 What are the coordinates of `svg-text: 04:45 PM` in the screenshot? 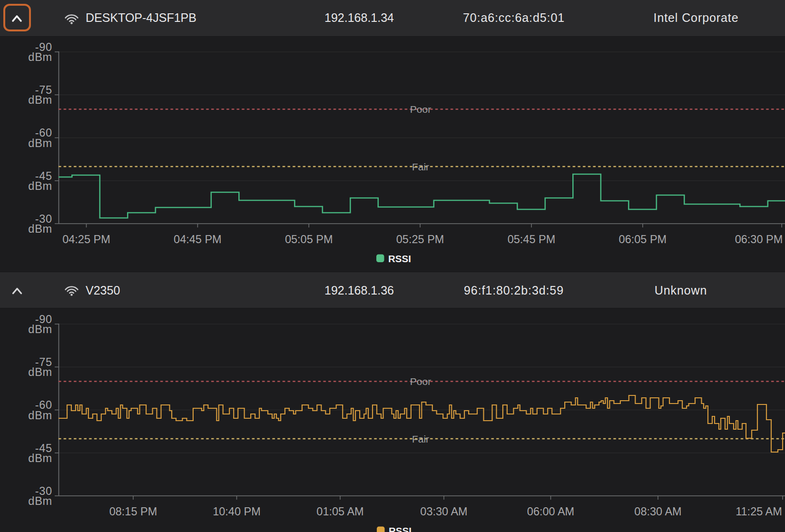 It's located at (198, 239).